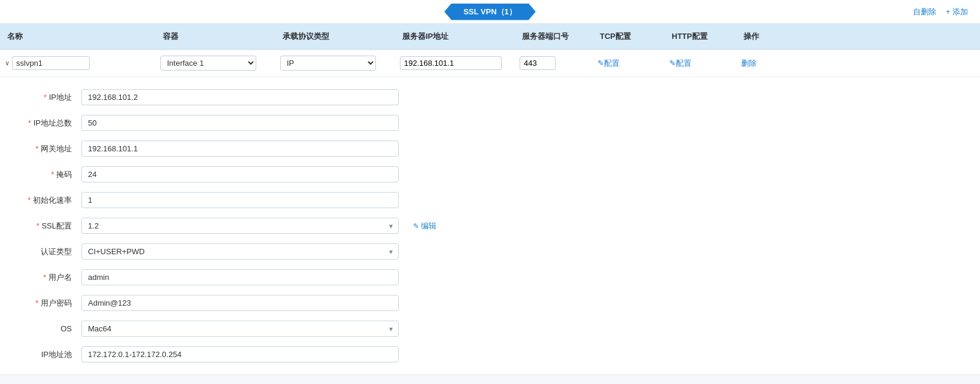  Describe the element at coordinates (490, 12) in the screenshot. I see `page-title: SSL VPN（1）` at that location.